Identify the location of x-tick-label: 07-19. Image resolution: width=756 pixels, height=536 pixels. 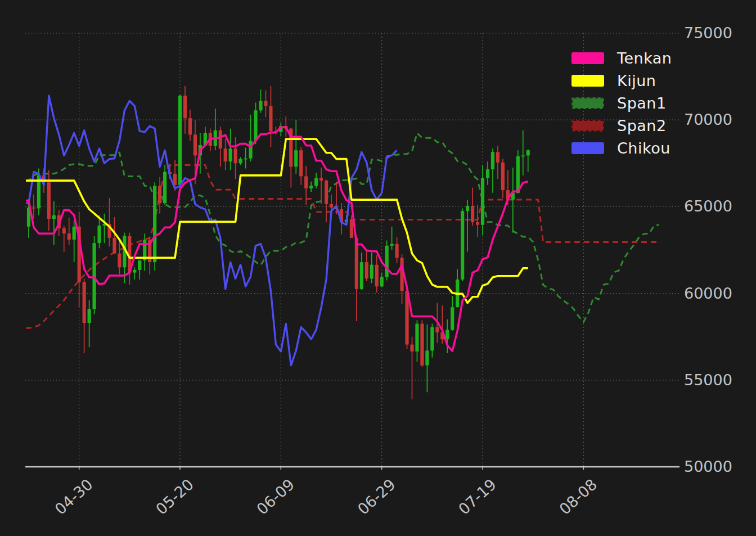
(477, 497).